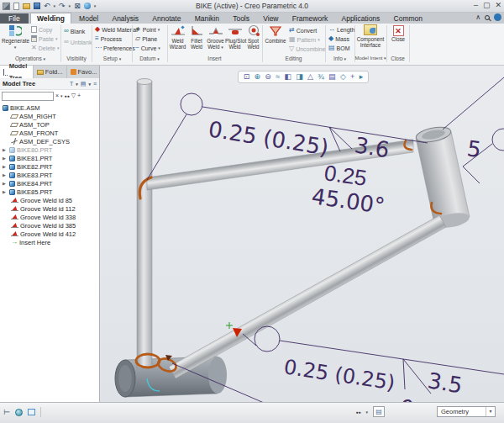  What do you see at coordinates (370, 37) in the screenshot?
I see `component-interface-button: Component Interface` at bounding box center [370, 37].